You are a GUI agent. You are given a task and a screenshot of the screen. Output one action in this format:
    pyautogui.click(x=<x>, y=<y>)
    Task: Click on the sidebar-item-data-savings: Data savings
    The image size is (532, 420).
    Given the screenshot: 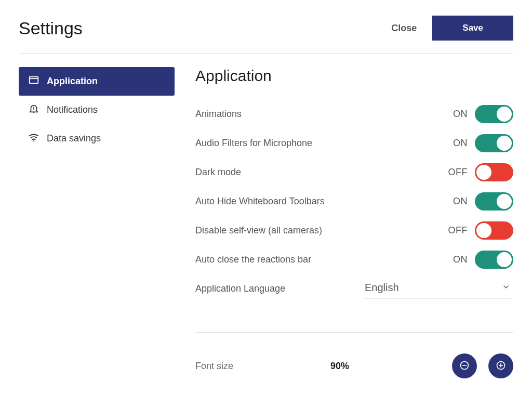 What is the action you would take?
    pyautogui.click(x=97, y=138)
    